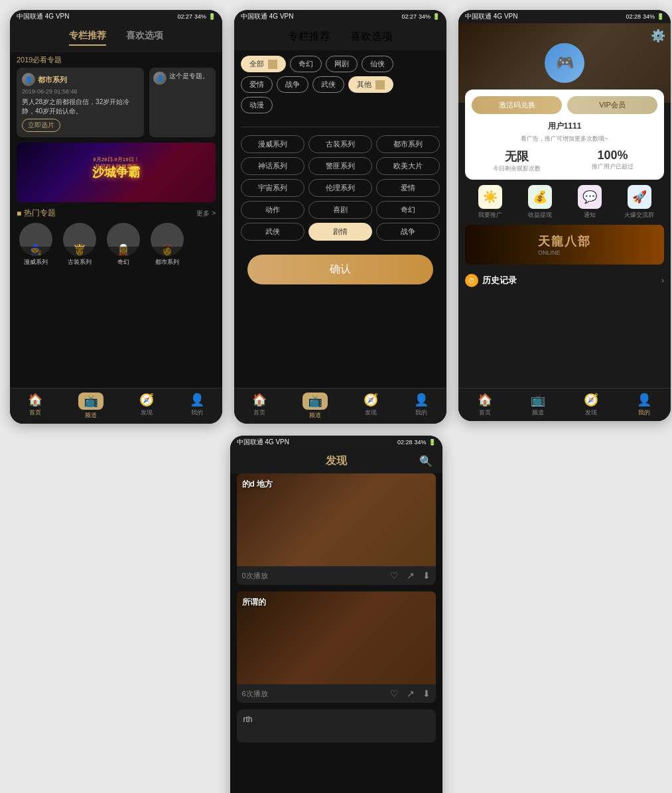 Image resolution: width=672 pixels, height=793 pixels. Describe the element at coordinates (639, 197) in the screenshot. I see `group-icon: 🚀` at that location.